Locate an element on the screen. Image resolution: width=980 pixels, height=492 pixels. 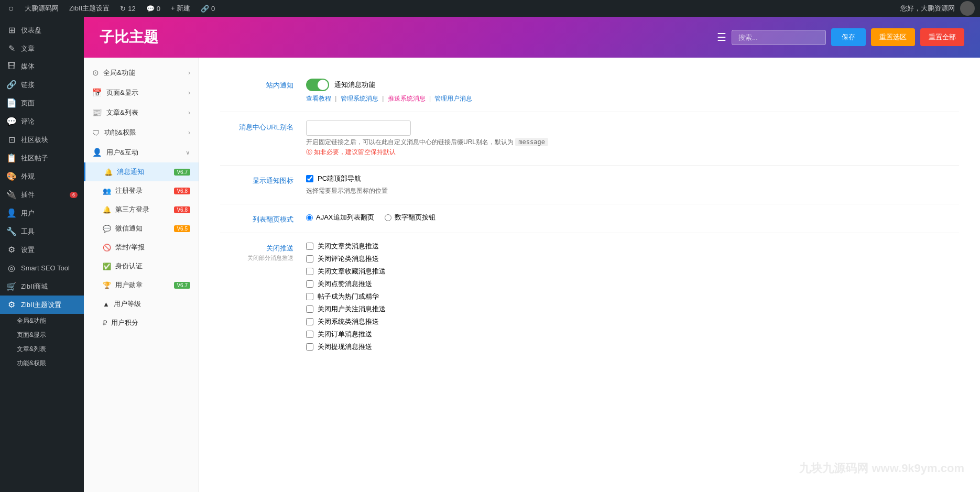
close-hot-push-checkbox is located at coordinates (310, 297).